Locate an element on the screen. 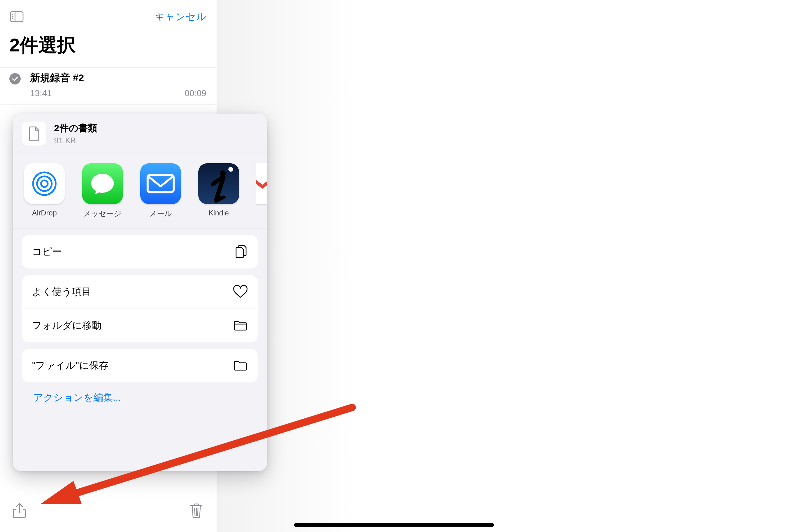 This screenshot has width=788, height=532. action-label: フォルダに移動 is located at coordinates (67, 326).